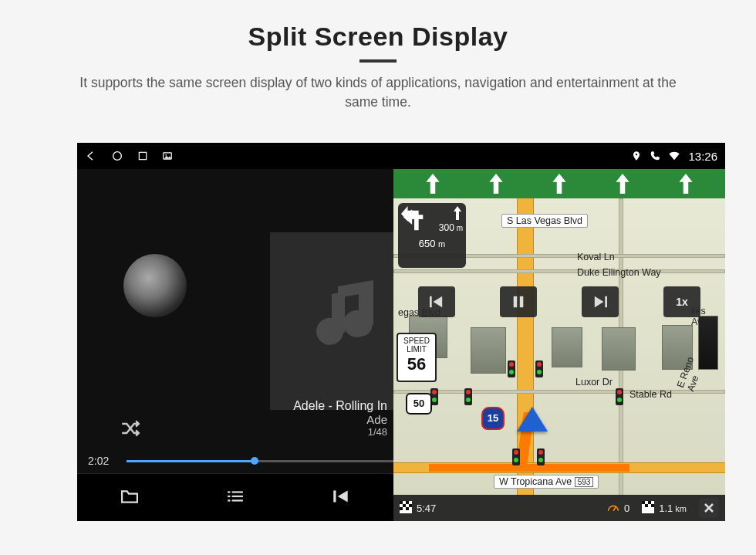 The height and width of the screenshot is (555, 756). Describe the element at coordinates (155, 286) in the screenshot. I see `album-reflection-icon` at that location.